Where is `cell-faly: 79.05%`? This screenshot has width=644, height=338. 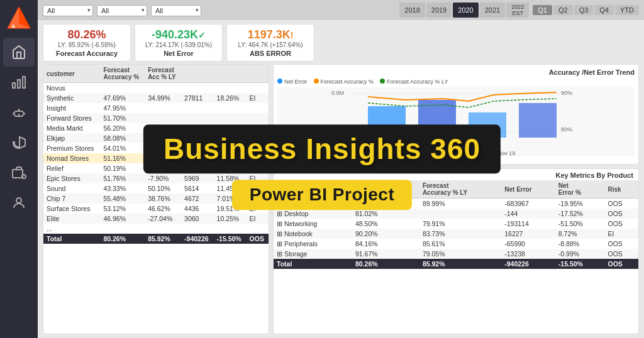 cell-faly: 79.05% is located at coordinates (460, 254).